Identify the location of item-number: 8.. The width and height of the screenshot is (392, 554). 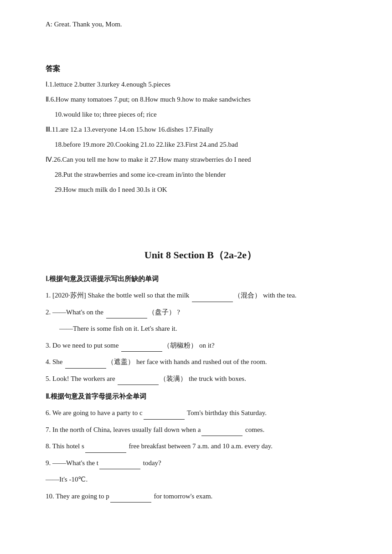
(48, 446).